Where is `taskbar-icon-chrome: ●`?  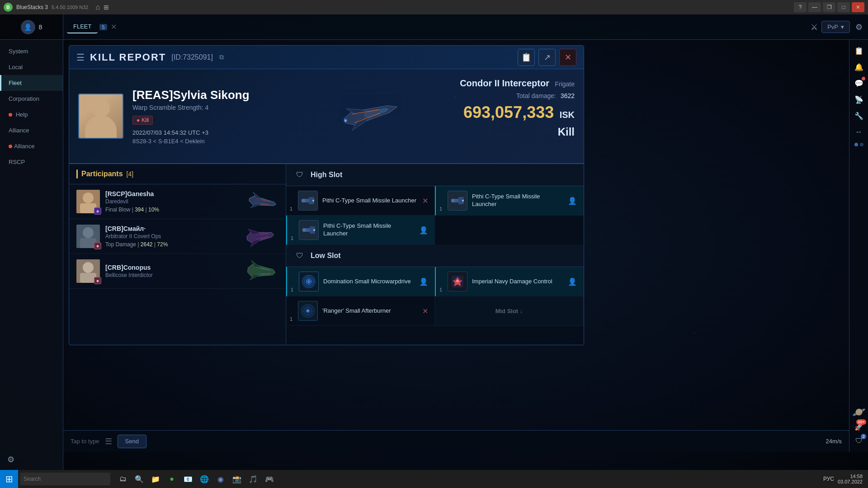 taskbar-icon-chrome: ● is located at coordinates (172, 479).